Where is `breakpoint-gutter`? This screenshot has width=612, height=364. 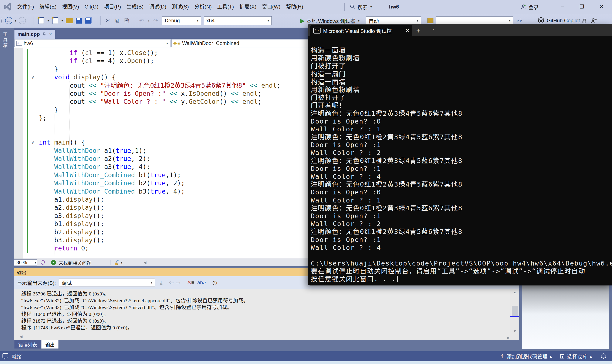 breakpoint-gutter is located at coordinates (18, 154).